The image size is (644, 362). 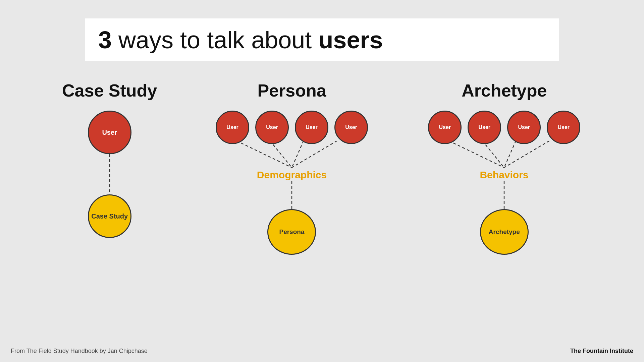 What do you see at coordinates (241, 40) in the screenshot?
I see `title-text: 3 ways to talk about users` at bounding box center [241, 40].